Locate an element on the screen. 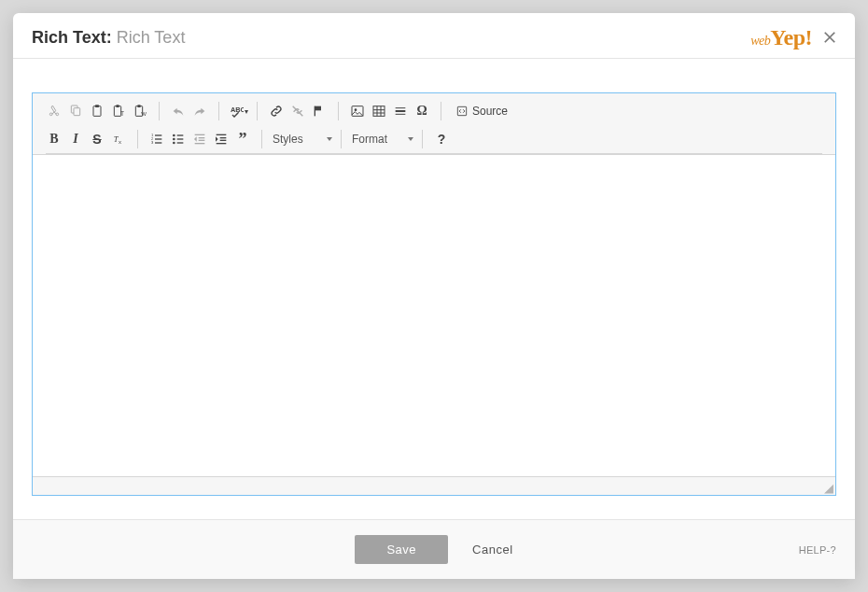 This screenshot has height=592, width=868. source-button: Source is located at coordinates (482, 111).